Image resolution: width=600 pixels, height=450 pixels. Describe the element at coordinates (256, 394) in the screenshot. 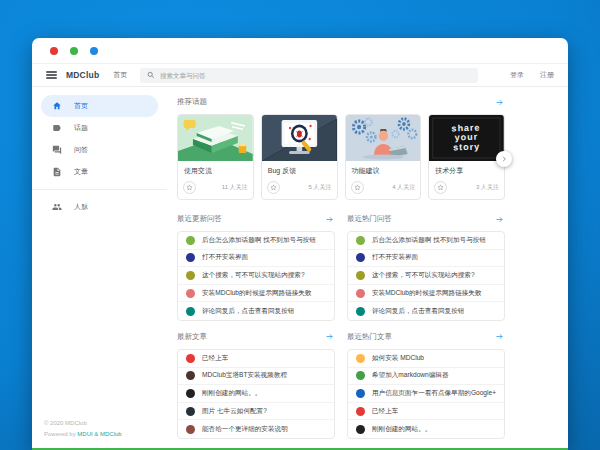

I see `article-list: 已经上车 MDClub宝塔BT安装视频教程 刚刚创建的网站。。 图片 七牛云如何…` at that location.